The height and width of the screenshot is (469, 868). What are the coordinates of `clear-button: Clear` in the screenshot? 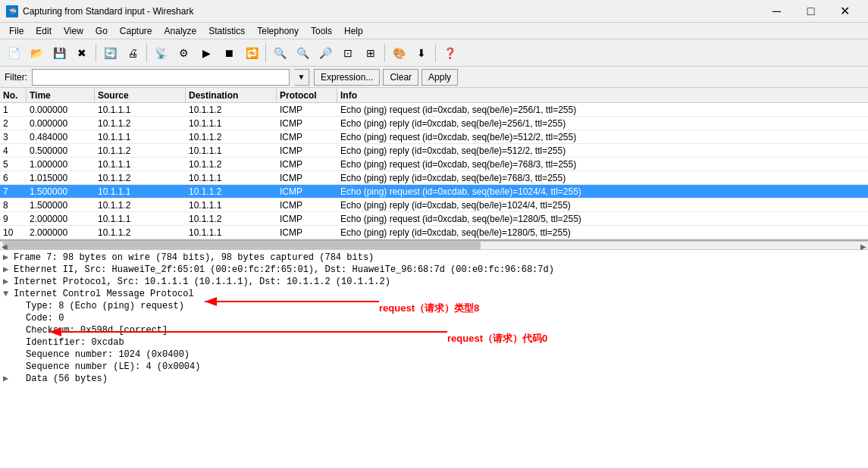 It's located at (400, 77).